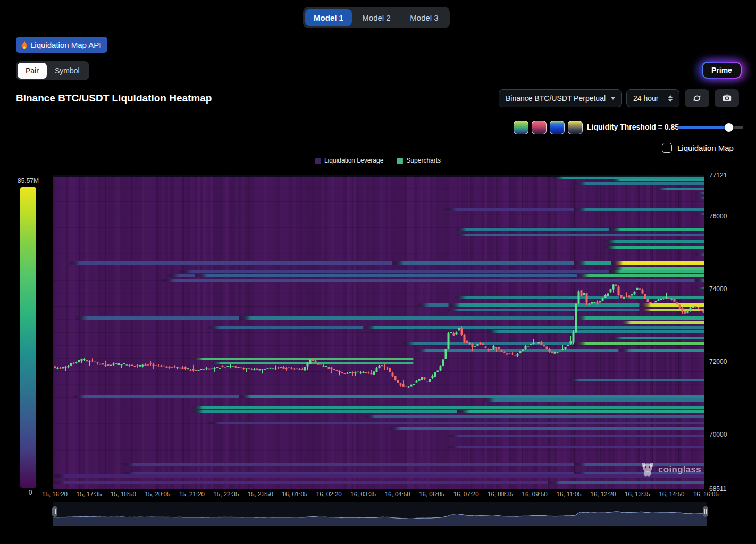 Image resolution: width=756 pixels, height=544 pixels. I want to click on palette-buttons, so click(548, 128).